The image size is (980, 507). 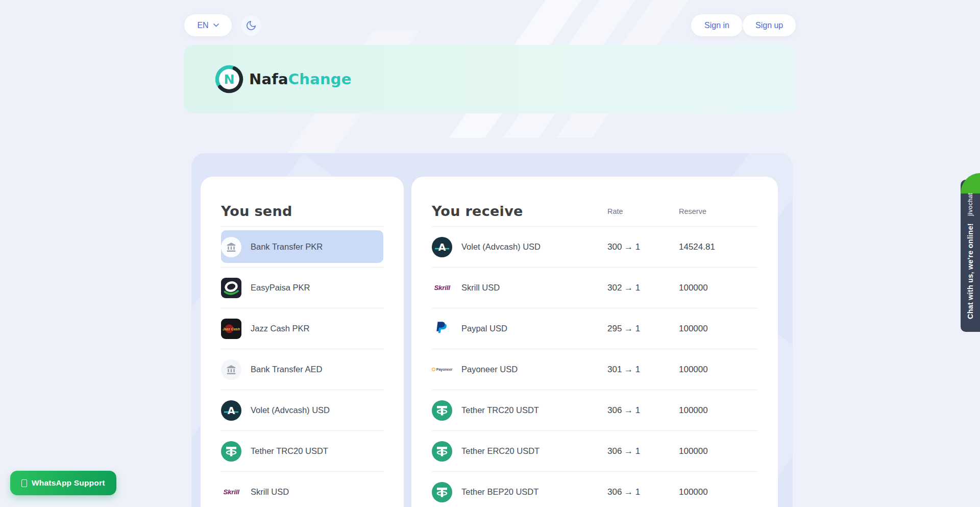 I want to click on sign-up-label: Sign up, so click(x=769, y=26).